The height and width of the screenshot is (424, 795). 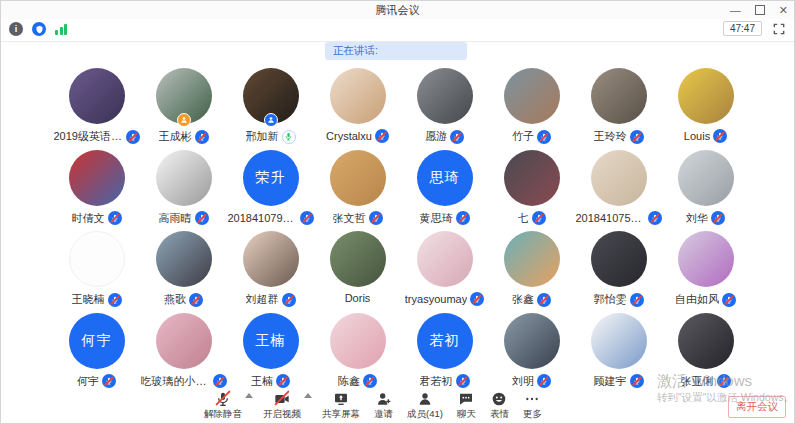 I want to click on participant-cell: tryasyoumay, so click(x=444, y=267).